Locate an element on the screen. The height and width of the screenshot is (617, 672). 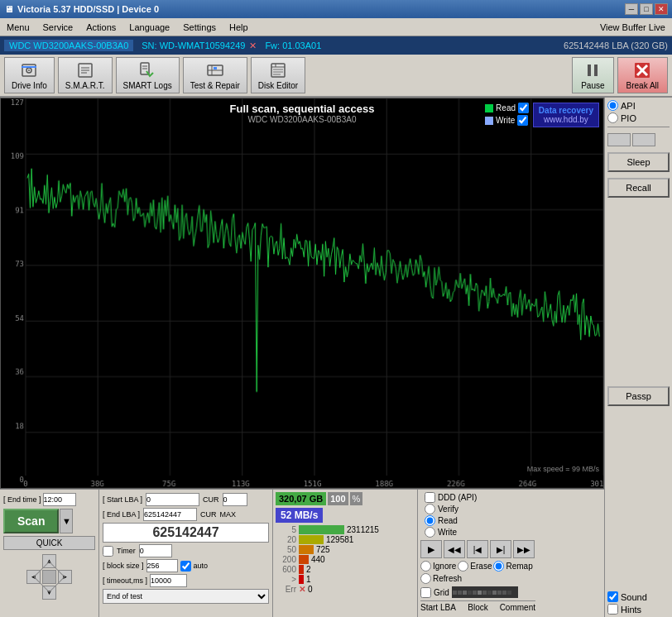
start-lba-row: [ Start LBA ] CUR is located at coordinates (185, 500).